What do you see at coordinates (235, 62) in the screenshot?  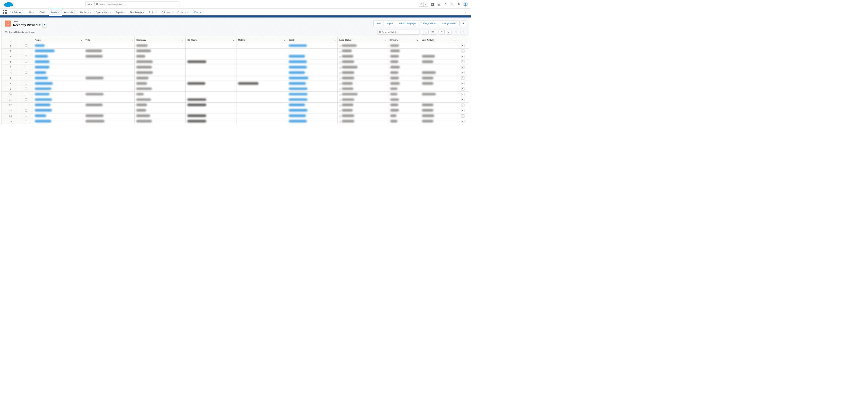 I see `table-row: 4` at bounding box center [235, 62].